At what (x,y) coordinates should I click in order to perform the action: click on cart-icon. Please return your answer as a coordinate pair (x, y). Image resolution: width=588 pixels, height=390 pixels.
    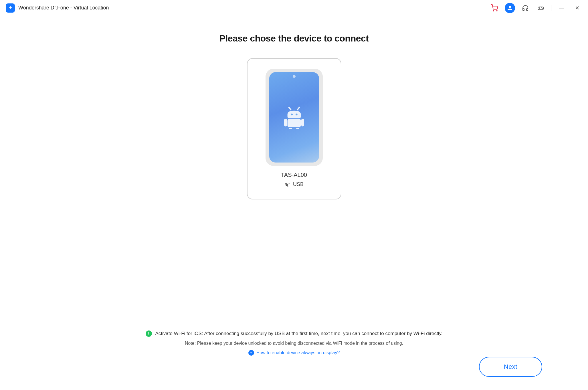
    Looking at the image, I should click on (494, 8).